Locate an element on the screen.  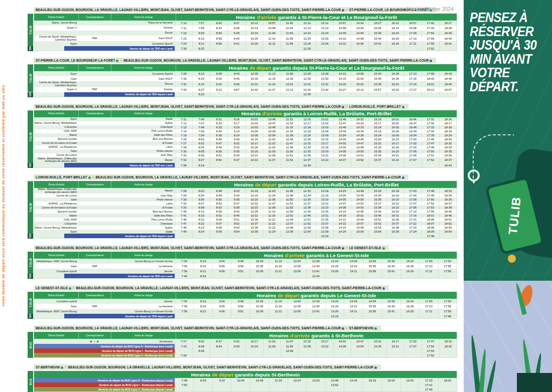
connection-label: Horaires de départ du BUS Ligne H - Dunk… is located at coordinates (104, 380).